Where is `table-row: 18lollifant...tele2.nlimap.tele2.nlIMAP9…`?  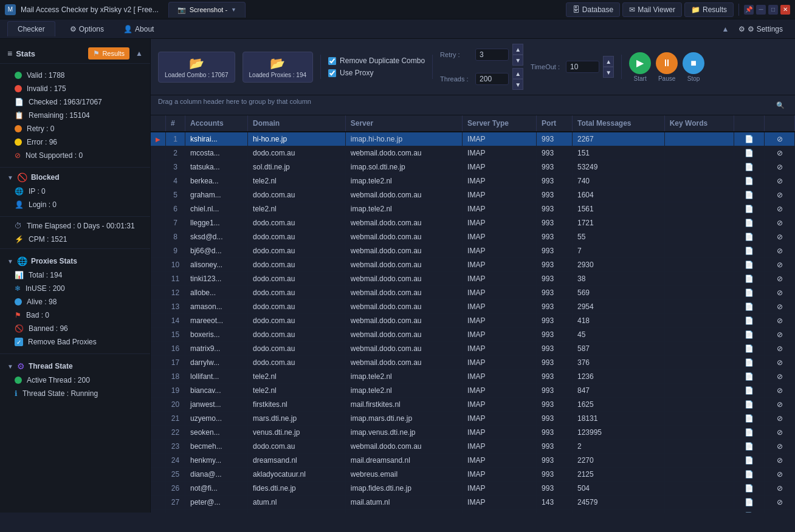 table-row: 18lollifant...tele2.nlimap.tele2.nlIMAP9… is located at coordinates (473, 377).